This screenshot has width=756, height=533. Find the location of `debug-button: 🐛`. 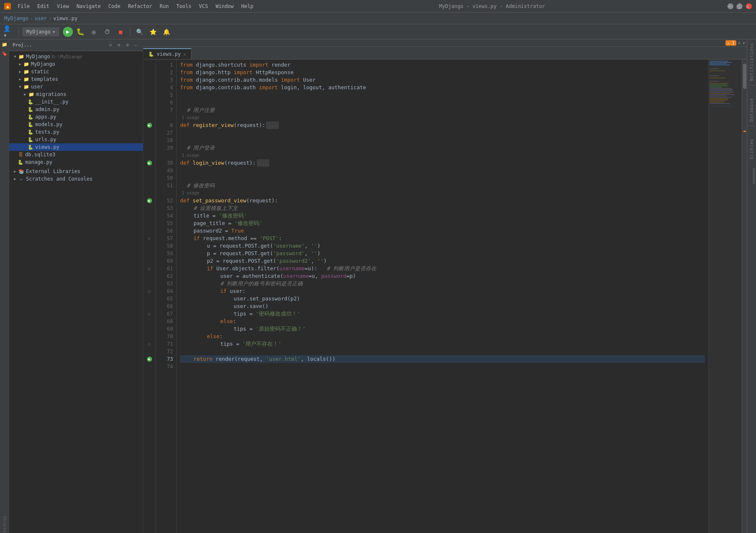

debug-button: 🐛 is located at coordinates (80, 32).